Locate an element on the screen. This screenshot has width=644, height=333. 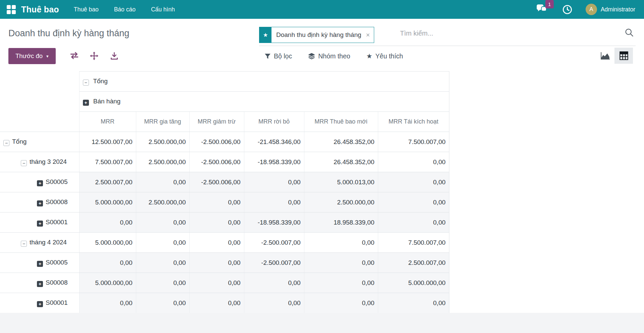
filters-button: Bộ lọc is located at coordinates (278, 56).